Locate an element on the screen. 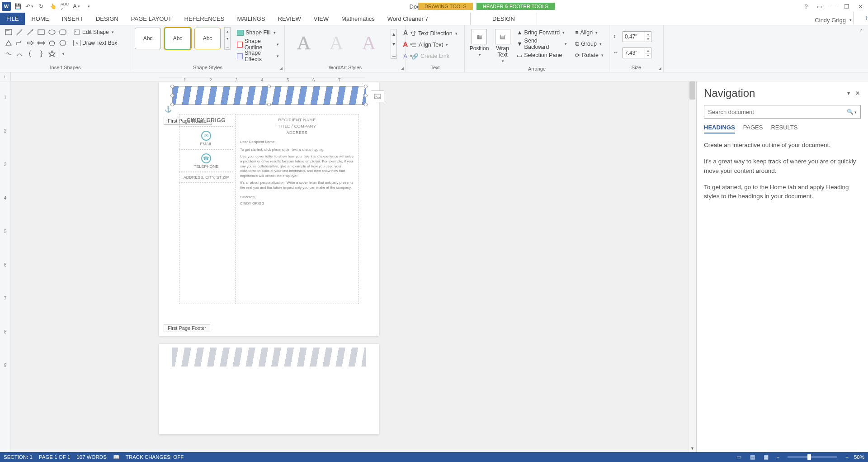  shape-left-brace-icon is located at coordinates (30, 54).